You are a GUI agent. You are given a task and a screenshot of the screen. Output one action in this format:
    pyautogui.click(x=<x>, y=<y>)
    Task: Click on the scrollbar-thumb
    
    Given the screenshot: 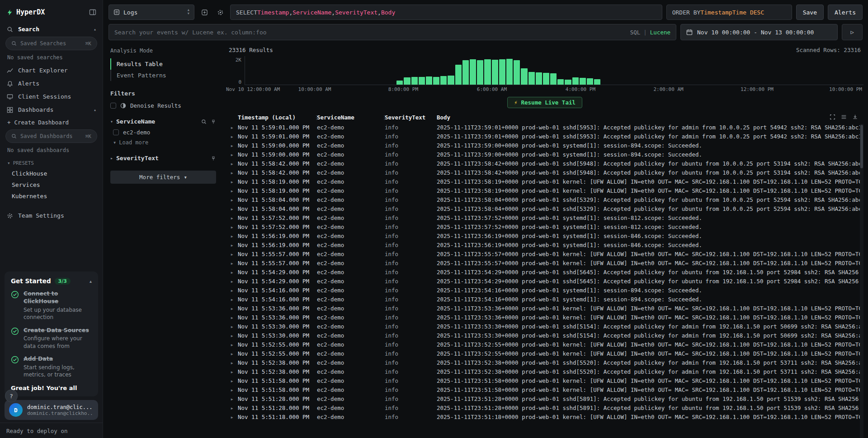 What is the action you would take?
    pyautogui.click(x=862, y=147)
    